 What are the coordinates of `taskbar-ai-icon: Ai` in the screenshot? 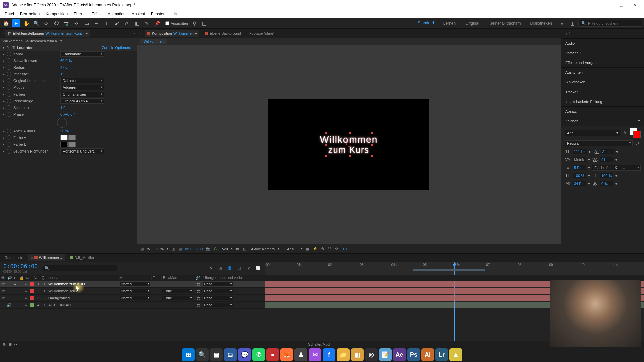 It's located at (428, 355).